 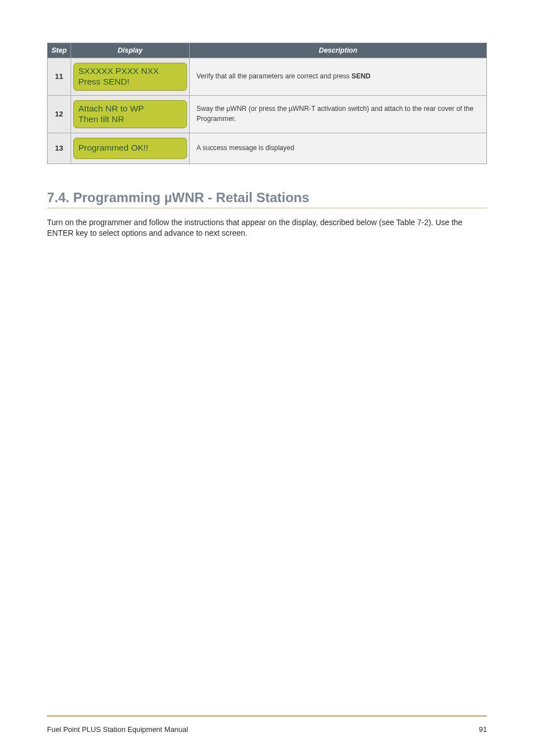 I want to click on section-title: Programming µWNR - Retail Stations, so click(x=191, y=197).